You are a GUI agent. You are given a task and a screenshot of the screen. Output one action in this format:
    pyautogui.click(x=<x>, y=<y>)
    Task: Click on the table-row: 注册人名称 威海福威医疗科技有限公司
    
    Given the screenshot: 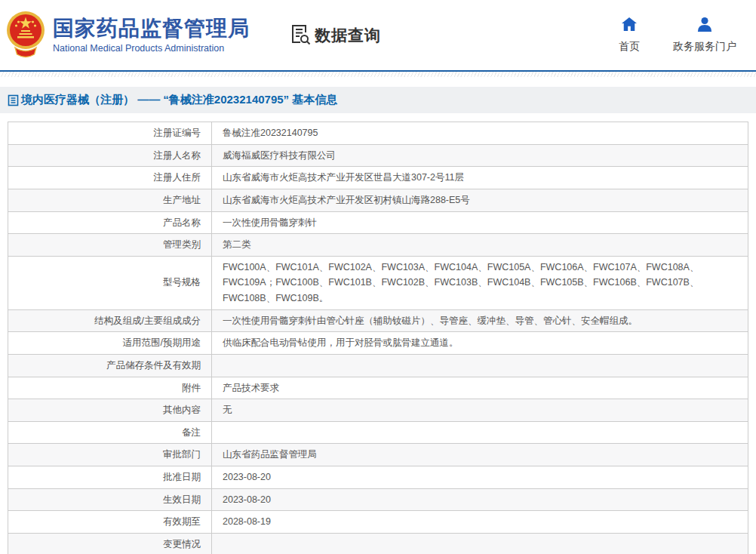 What is the action you would take?
    pyautogui.click(x=379, y=155)
    